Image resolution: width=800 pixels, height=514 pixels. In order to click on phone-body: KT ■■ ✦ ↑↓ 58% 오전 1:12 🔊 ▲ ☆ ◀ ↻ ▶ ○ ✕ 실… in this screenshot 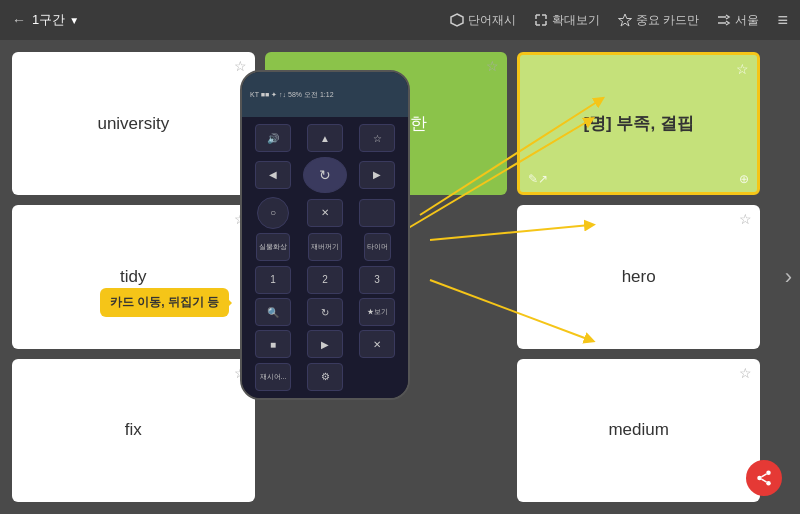, I will do `click(325, 235)`.